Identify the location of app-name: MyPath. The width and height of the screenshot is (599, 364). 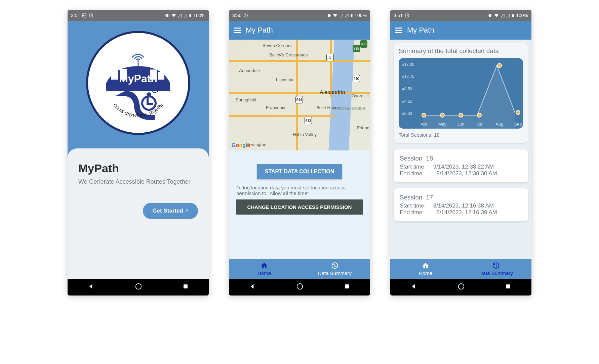
(138, 169).